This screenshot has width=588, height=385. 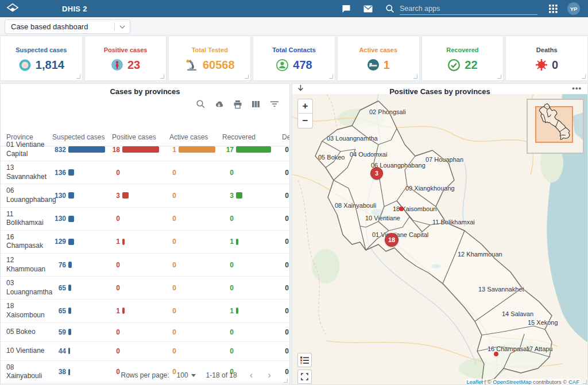 What do you see at coordinates (543, 322) in the screenshot?
I see `map-label-15-xekong: 15 Xekong` at bounding box center [543, 322].